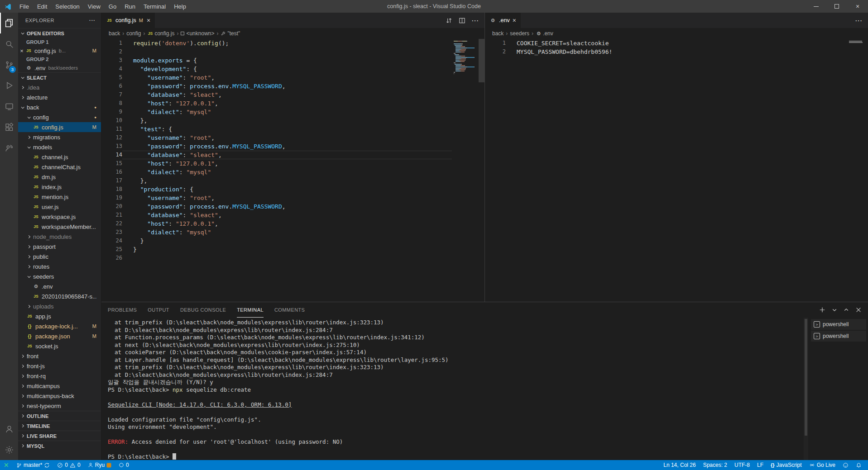 The image size is (868, 470). I want to click on line-number: 8, so click(112, 103).